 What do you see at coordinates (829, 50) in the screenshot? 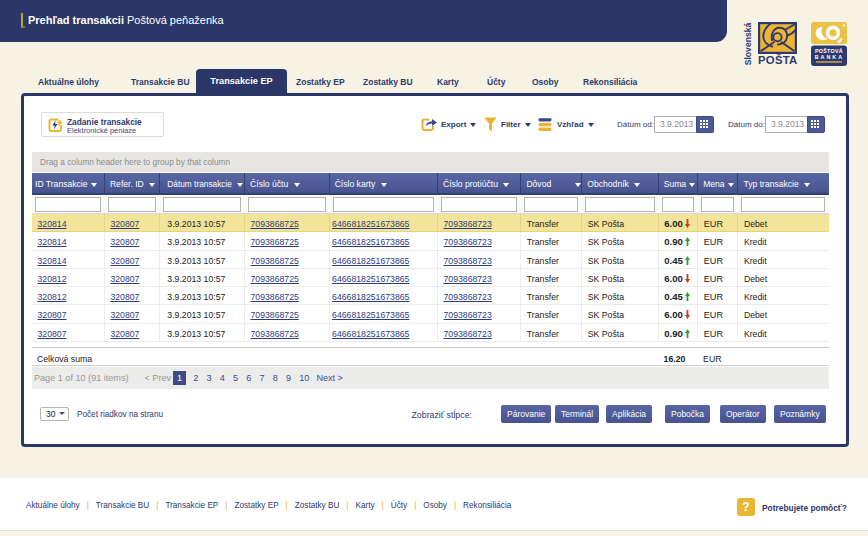
I see `svg-text: POŠTOVÁ` at bounding box center [829, 50].